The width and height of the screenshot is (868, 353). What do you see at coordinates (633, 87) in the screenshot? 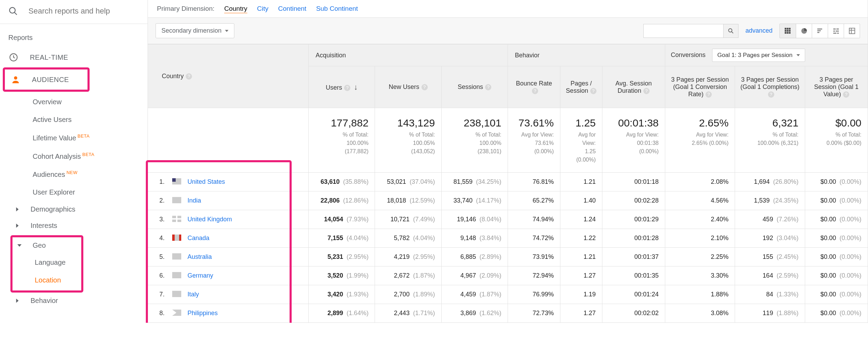
I see `metric-header: Avg. Session Duration?` at bounding box center [633, 87].